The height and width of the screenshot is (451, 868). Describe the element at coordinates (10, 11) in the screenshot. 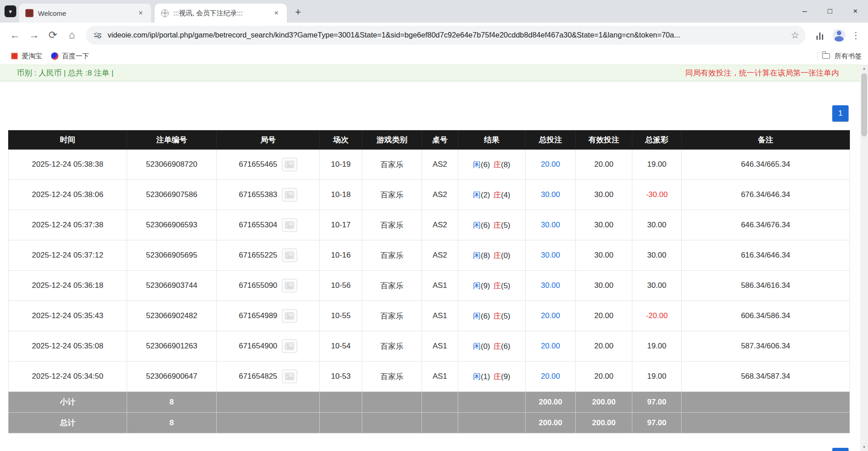

I see `tab-search-button: ▾` at that location.